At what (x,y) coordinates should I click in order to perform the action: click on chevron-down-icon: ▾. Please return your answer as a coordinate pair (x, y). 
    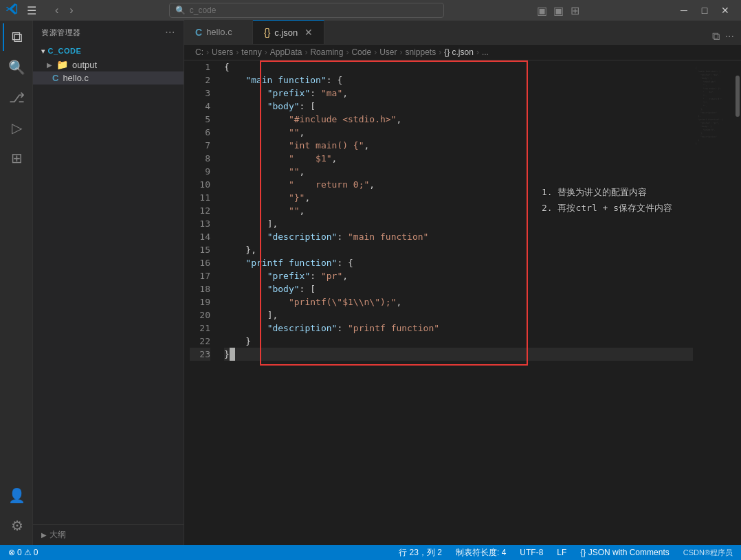
    Looking at the image, I should click on (43, 51).